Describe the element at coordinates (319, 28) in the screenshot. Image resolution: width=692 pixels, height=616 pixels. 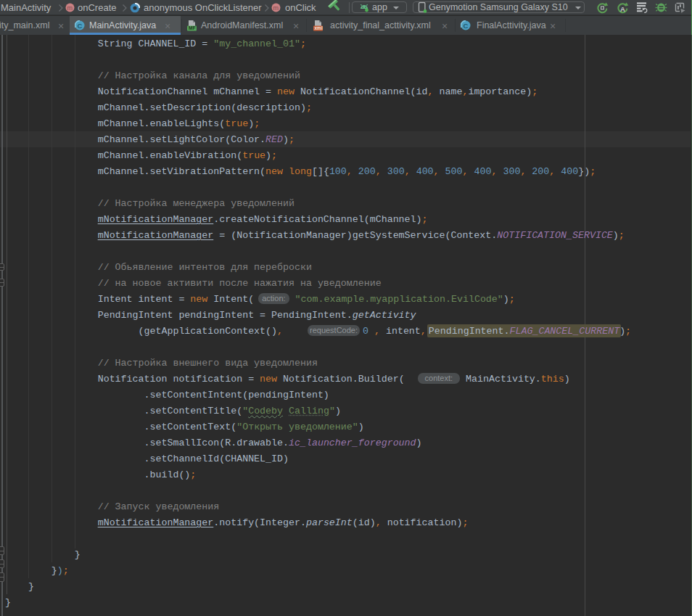
I see `svg-text: xml` at that location.